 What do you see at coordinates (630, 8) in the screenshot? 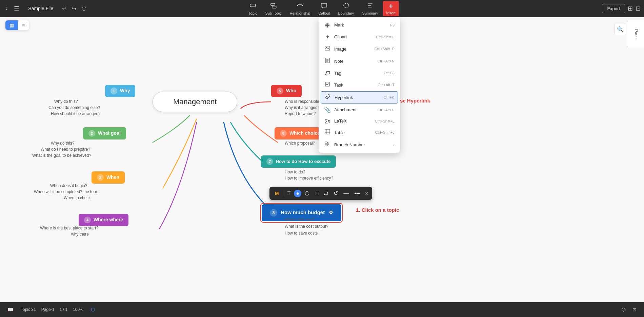
I see `grid-button: ⊞` at bounding box center [630, 8].